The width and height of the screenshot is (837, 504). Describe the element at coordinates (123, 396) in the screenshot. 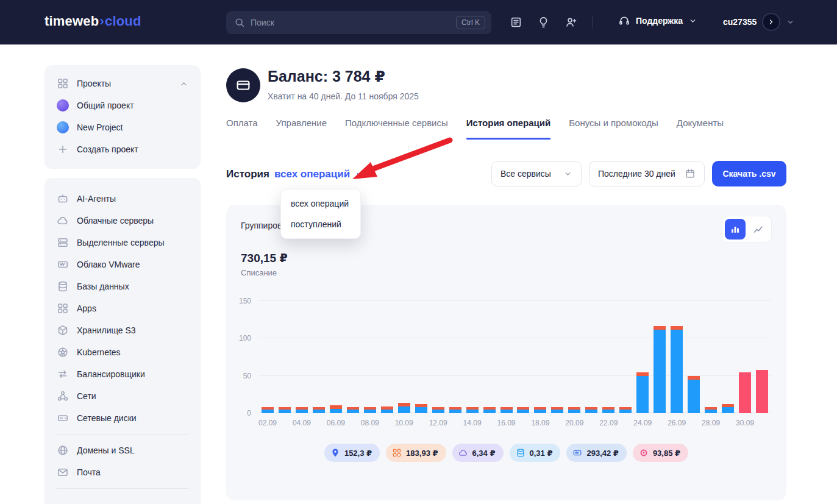

I see `sidebar-item-network: Сети` at that location.